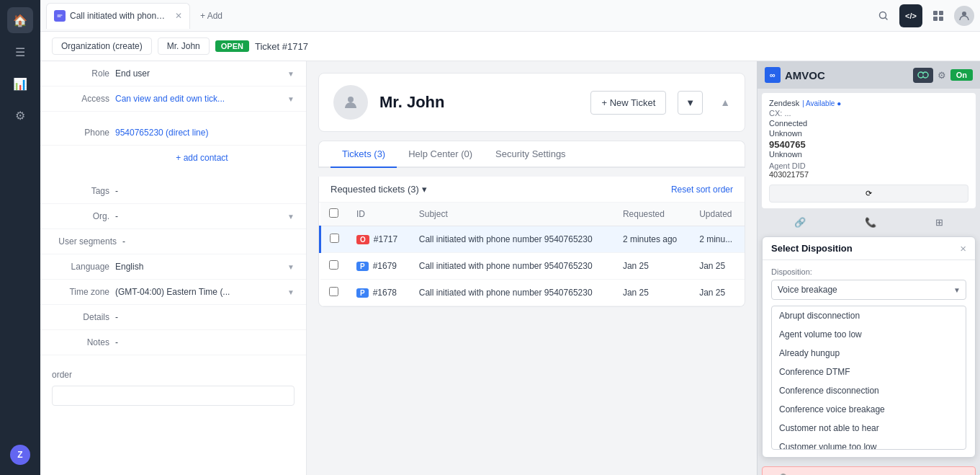 The width and height of the screenshot is (980, 475). I want to click on user-segments-label: User segments, so click(84, 241).